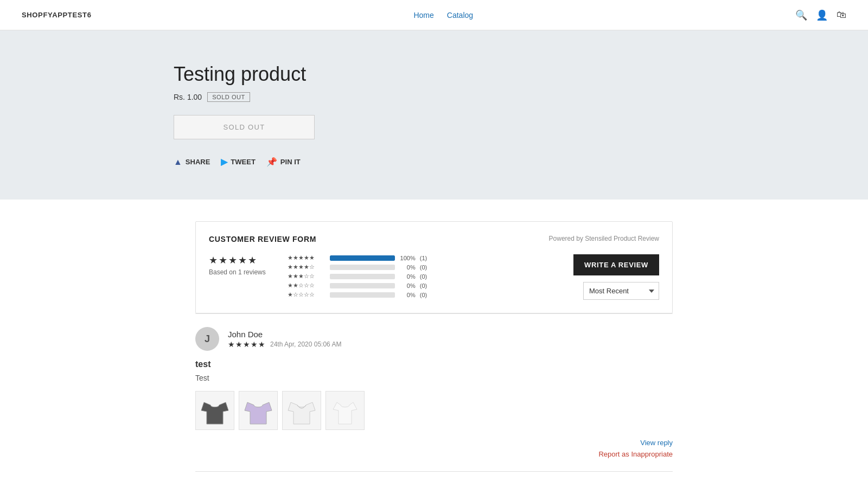 The image size is (868, 488). I want to click on bar-pct-3: 0%, so click(407, 277).